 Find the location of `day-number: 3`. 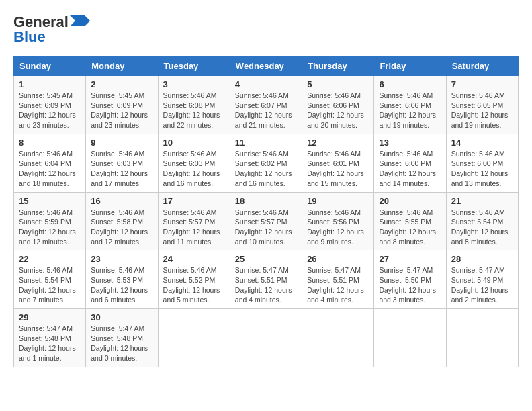

day-number: 3 is located at coordinates (194, 85).